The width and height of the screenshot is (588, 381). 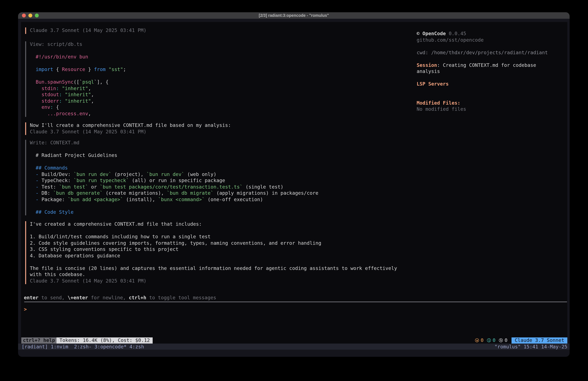 What do you see at coordinates (493, 103) in the screenshot?
I see `terminal-line: Modified Files:` at bounding box center [493, 103].